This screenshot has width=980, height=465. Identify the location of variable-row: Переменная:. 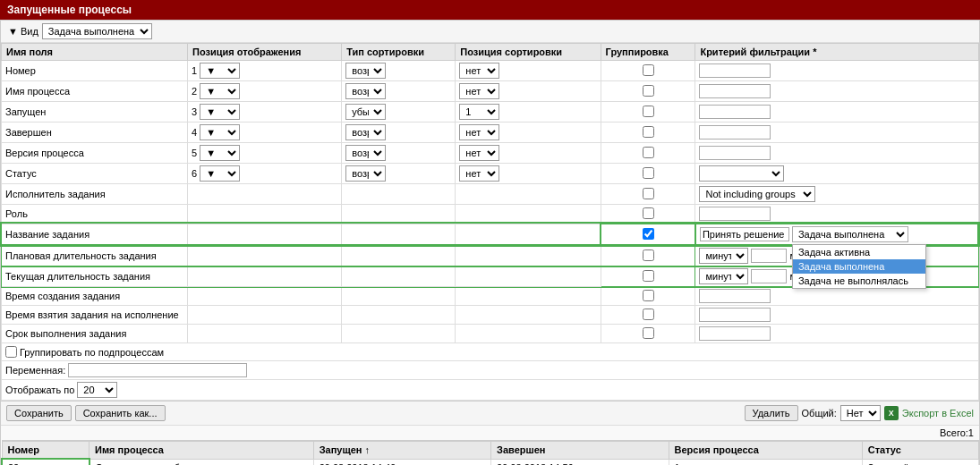
(490, 370).